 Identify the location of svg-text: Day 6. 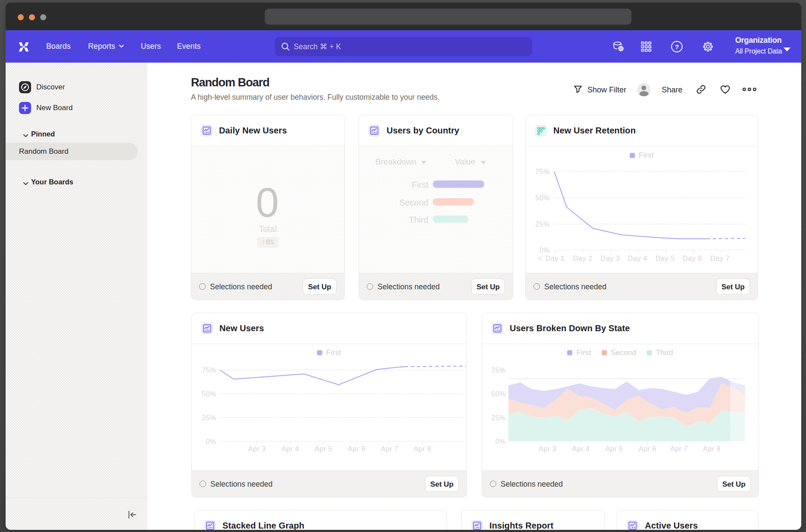
(693, 258).